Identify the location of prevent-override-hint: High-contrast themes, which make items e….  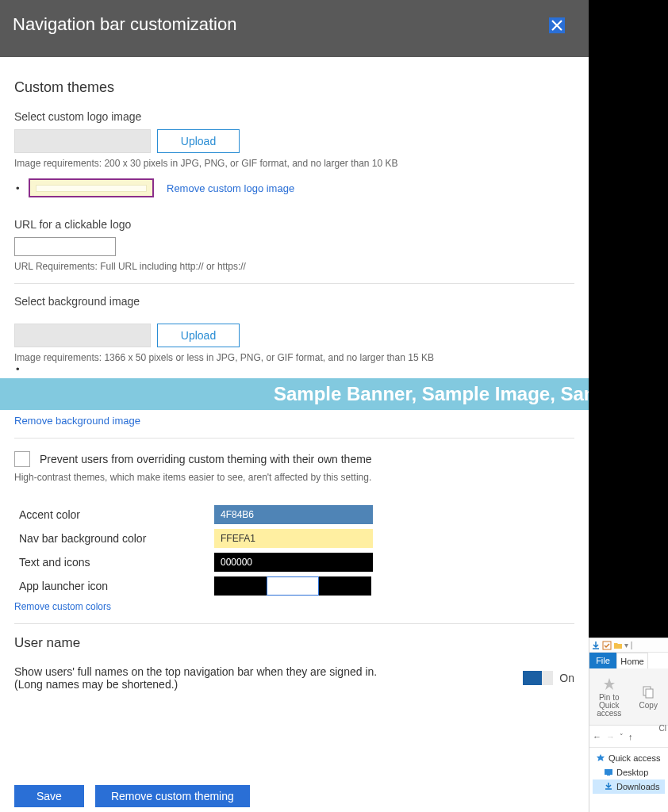
(294, 477).